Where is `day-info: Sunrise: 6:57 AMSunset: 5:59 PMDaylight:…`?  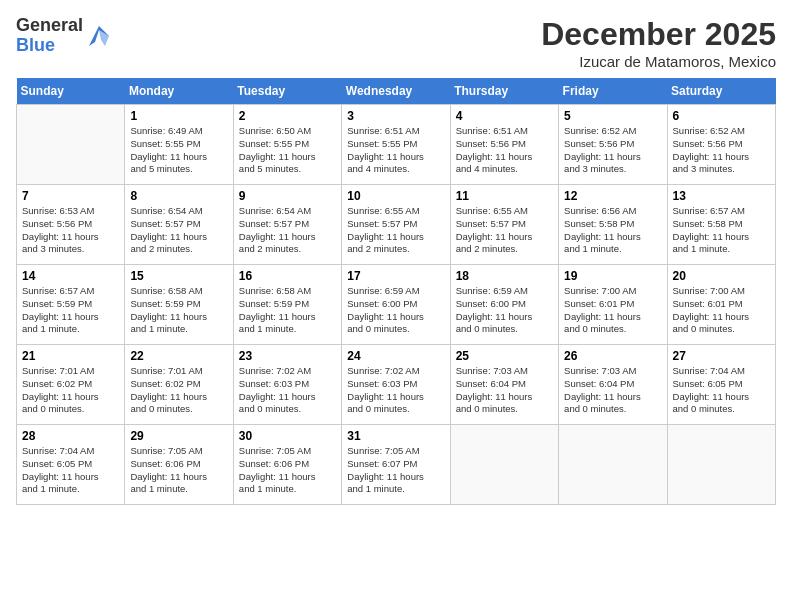
day-info: Sunrise: 6:57 AMSunset: 5:59 PMDaylight:… is located at coordinates (70, 310).